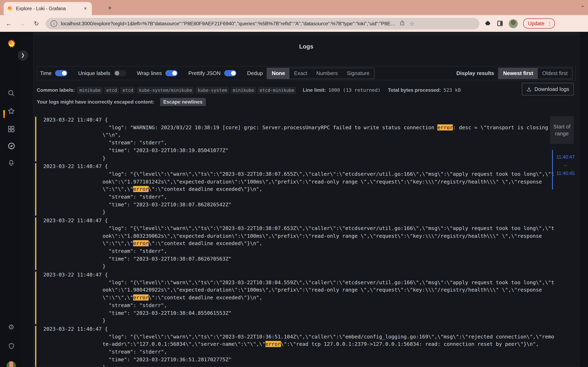 This screenshot has height=367, width=588. I want to click on bytes-processed-value: 523 kB, so click(452, 90).